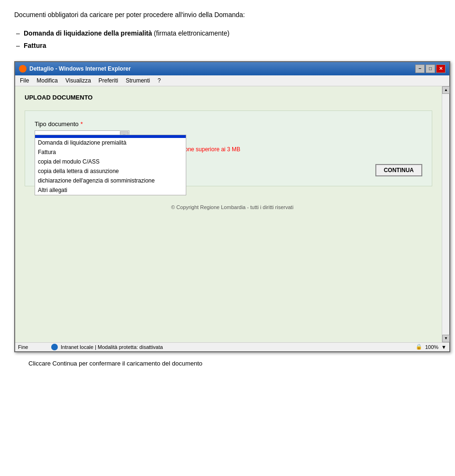  What do you see at coordinates (110, 143) in the screenshot?
I see `dropdown-item-1: Domanda di liquidazione premialità` at bounding box center [110, 143].